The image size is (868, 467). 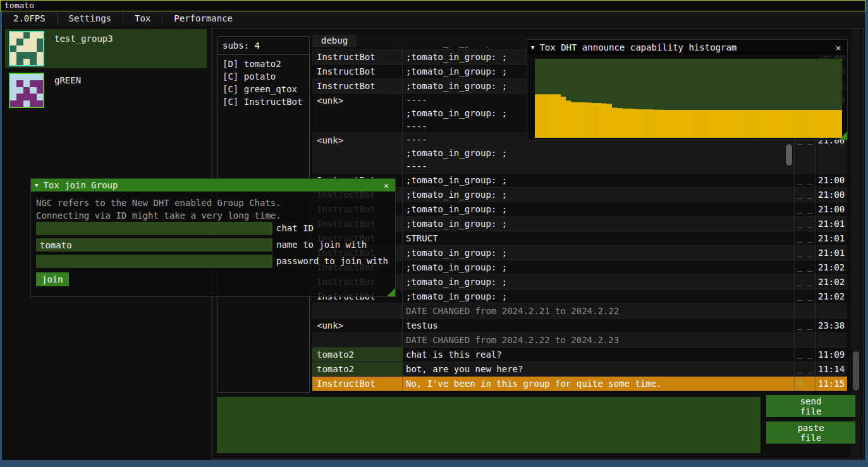 I want to click on chat-message-row: <unk>testus_ _23:38, so click(x=580, y=326).